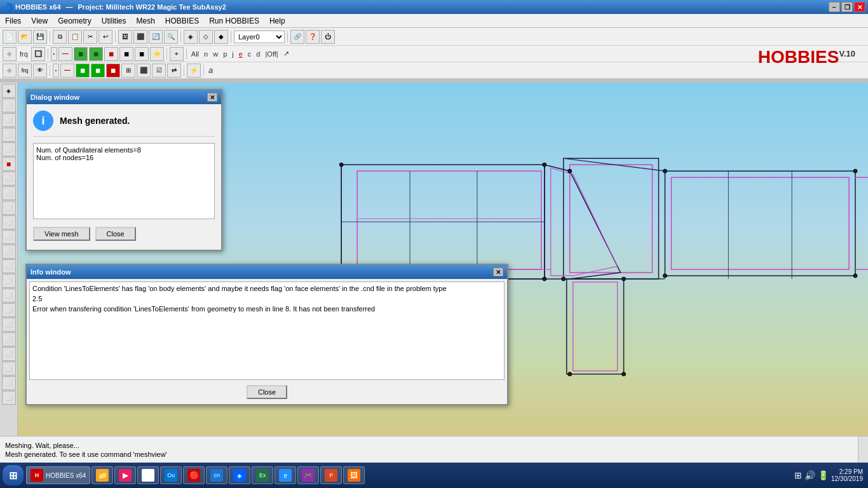 The height and width of the screenshot is (488, 868). What do you see at coordinates (233, 54) in the screenshot?
I see `snap-j: j` at bounding box center [233, 54].